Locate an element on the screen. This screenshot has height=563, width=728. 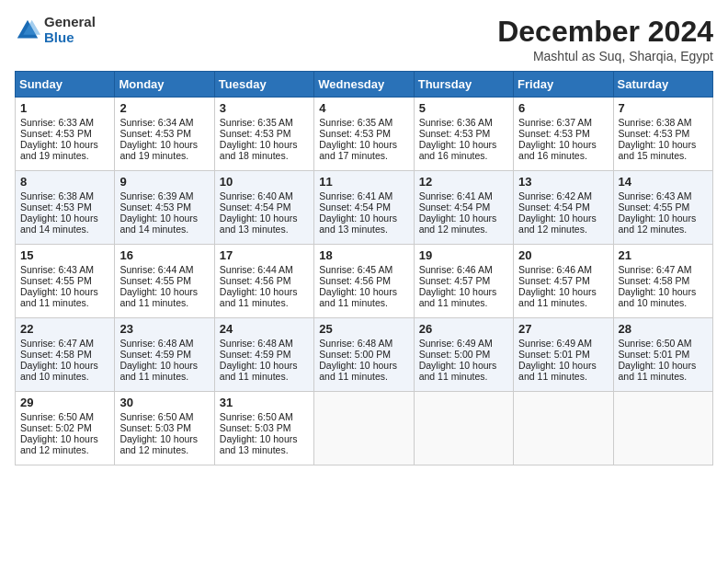
table-row: 23Sunrise: 6:48 AMSunset: 4:59 PMDayligh… is located at coordinates (165, 355).